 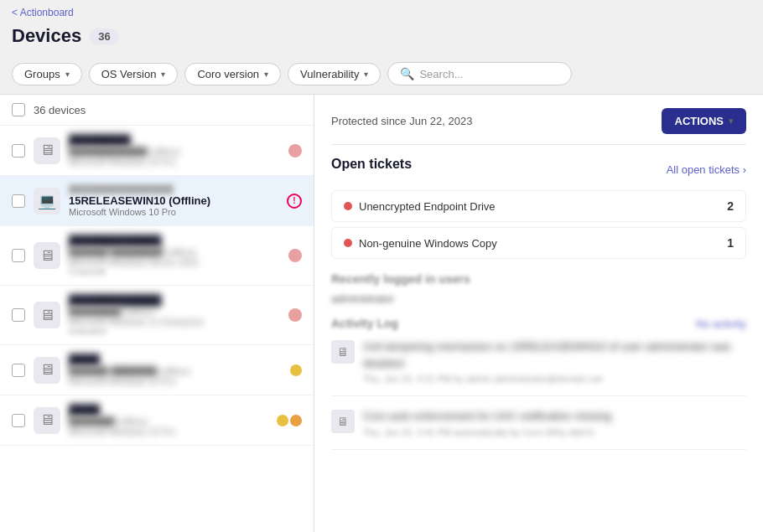 What do you see at coordinates (174, 152) in the screenshot?
I see `device-sub: ████████████ (offline)` at bounding box center [174, 152].